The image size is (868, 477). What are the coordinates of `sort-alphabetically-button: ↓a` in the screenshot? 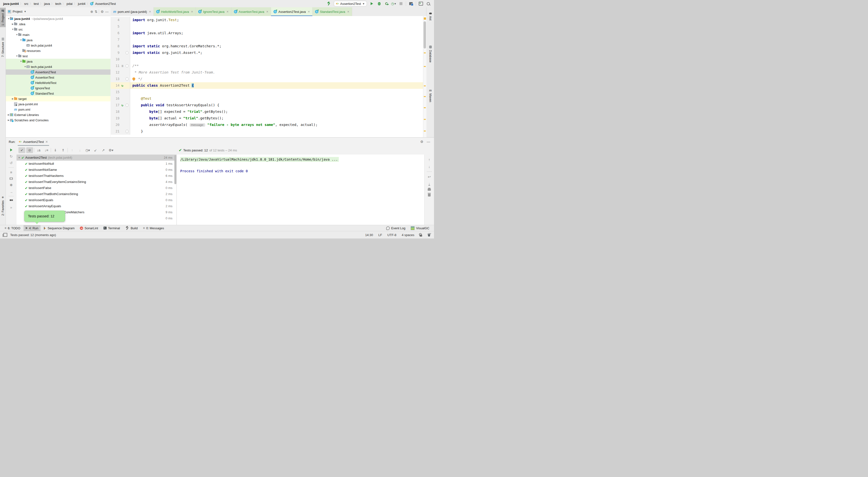 It's located at (39, 150).